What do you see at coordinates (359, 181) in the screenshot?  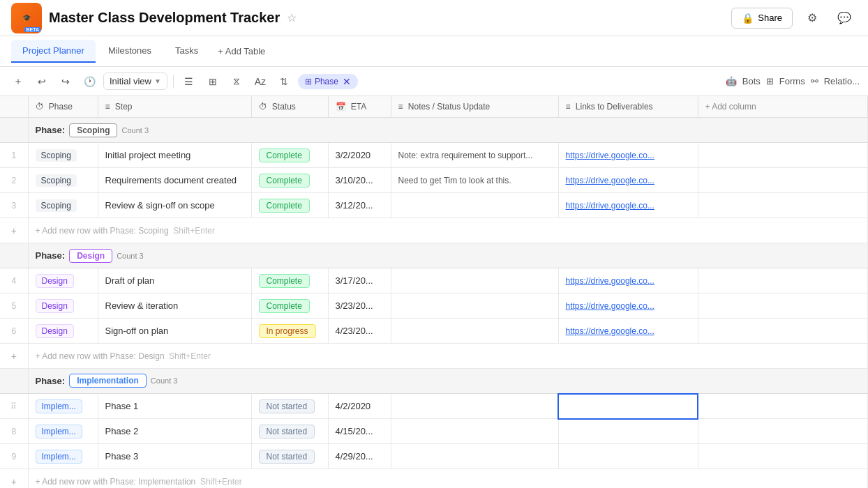 I see `eta-cell-2: 3/10/20...` at bounding box center [359, 181].